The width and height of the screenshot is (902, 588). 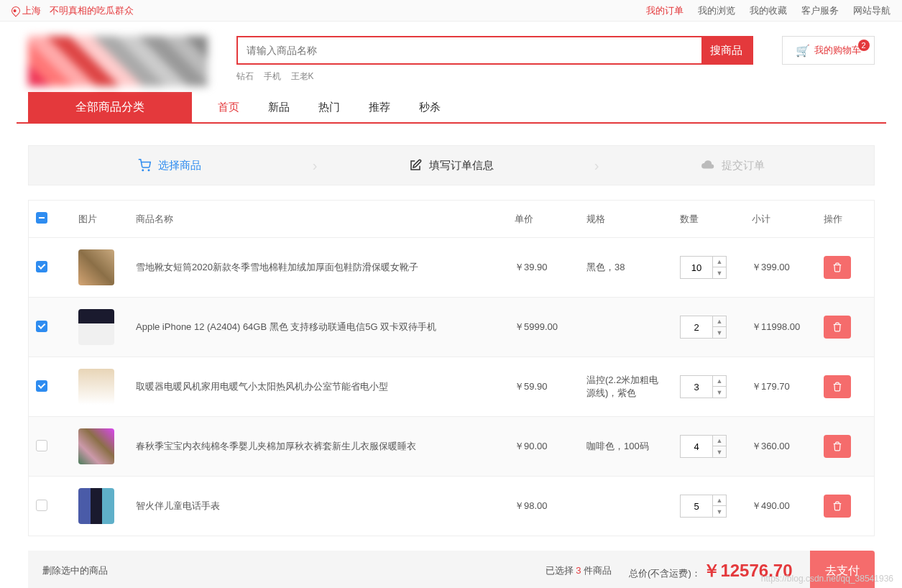 I want to click on th-subtotal: 小计, so click(x=781, y=219).